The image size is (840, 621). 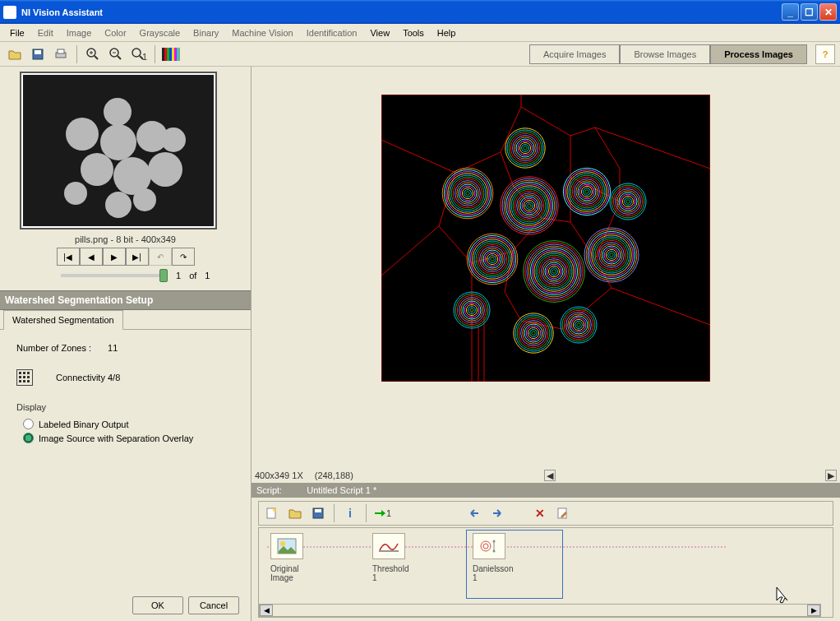 What do you see at coordinates (490, 558) in the screenshot?
I see `step-danielsson: Danielsson 1` at bounding box center [490, 558].